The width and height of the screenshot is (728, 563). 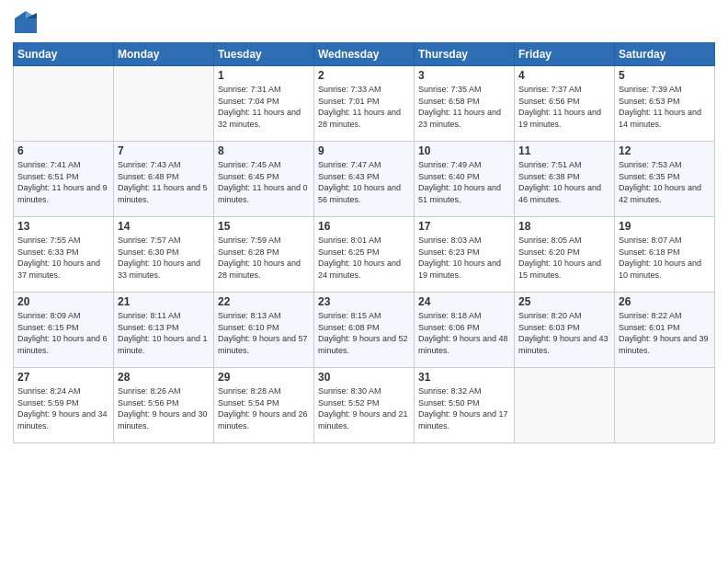 What do you see at coordinates (564, 302) in the screenshot?
I see `day-number: 25` at bounding box center [564, 302].